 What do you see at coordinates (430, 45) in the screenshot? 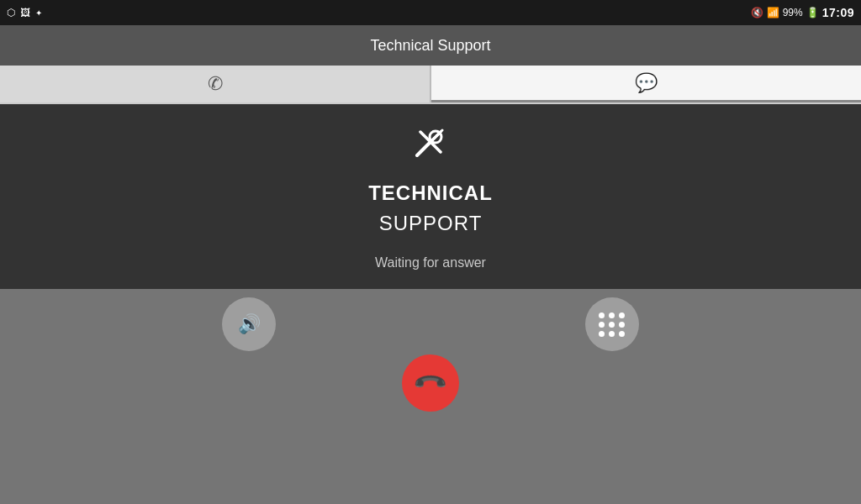
I see `page-title: Technical Support` at bounding box center [430, 45].